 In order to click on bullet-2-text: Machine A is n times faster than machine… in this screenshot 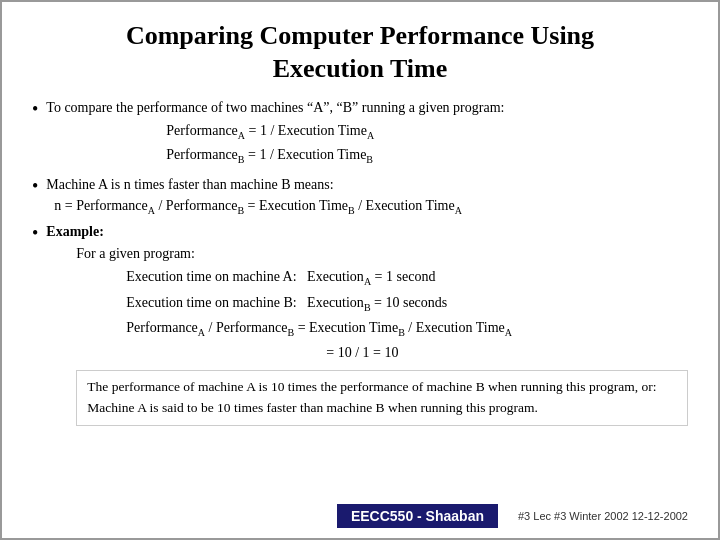, I will do `click(367, 196)`.